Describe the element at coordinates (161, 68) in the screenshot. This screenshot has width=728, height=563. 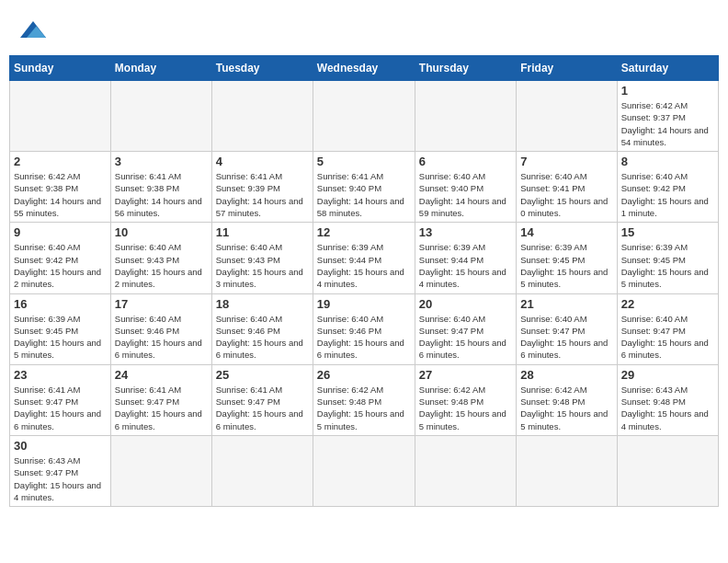
I see `calendar-header-monday: Monday` at that location.